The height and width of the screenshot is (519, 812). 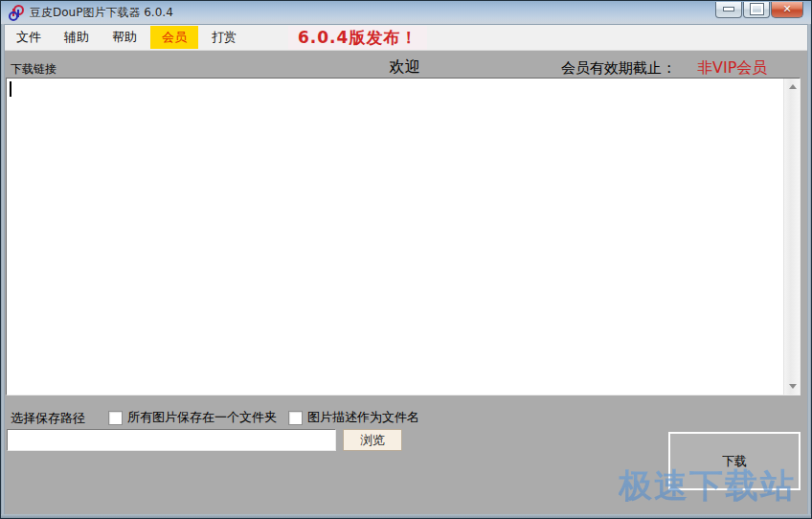 I want to click on single-folder-checkbox-label: 所有图片保存在一个文件夹, so click(x=202, y=417).